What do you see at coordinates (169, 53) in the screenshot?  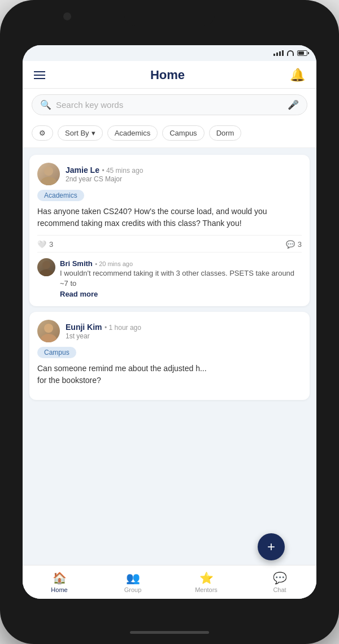 I see `status-bar` at bounding box center [169, 53].